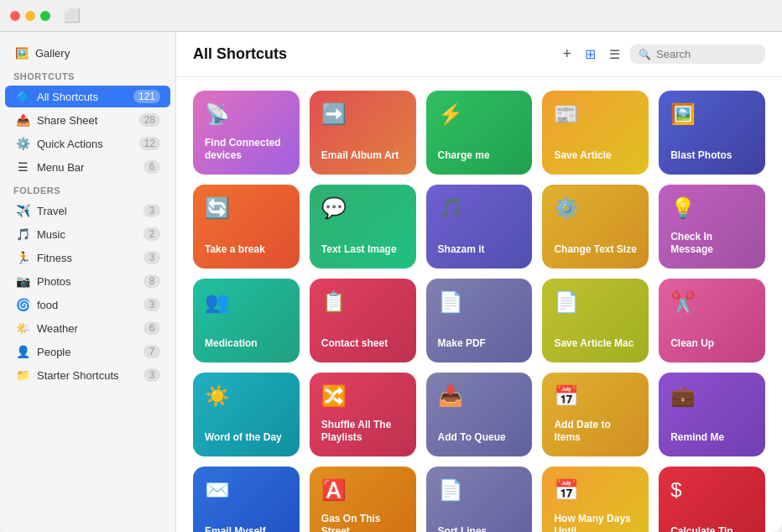 The height and width of the screenshot is (532, 782). I want to click on sidebar-item-gallery: 🖼️ Gallery, so click(87, 54).